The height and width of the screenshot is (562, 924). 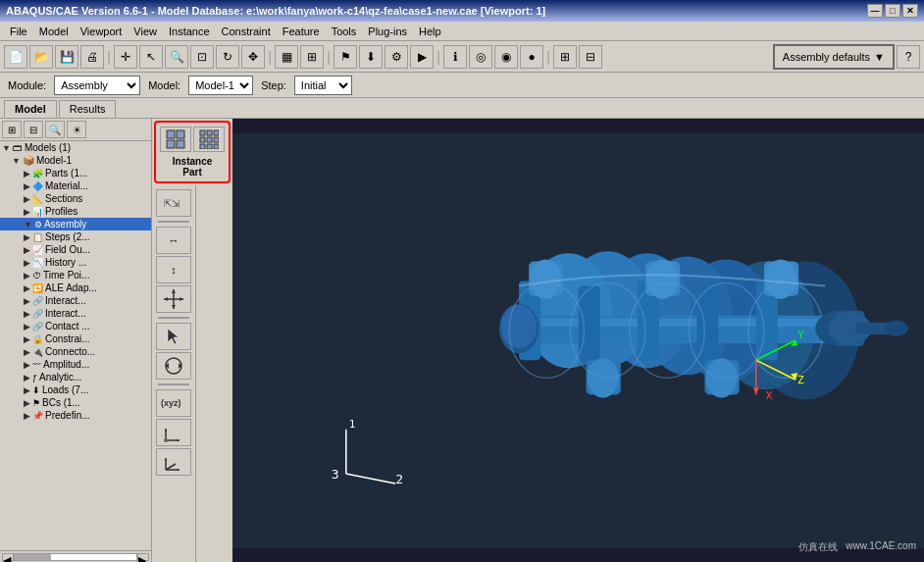 What do you see at coordinates (8, 557) in the screenshot?
I see `scroll-left: ◀` at bounding box center [8, 557].